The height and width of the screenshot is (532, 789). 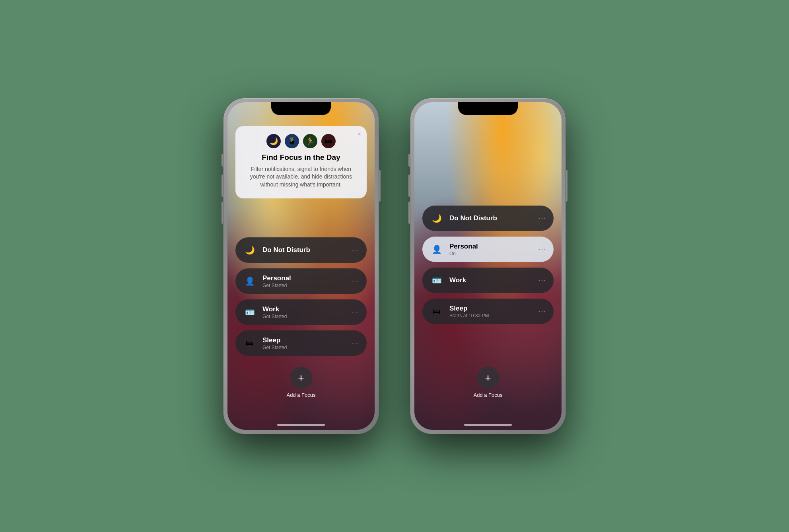 What do you see at coordinates (301, 162) in the screenshot?
I see `focus-card: 🌙 📱 🏃 🛏 × Find Focus in the Day Filter n…` at bounding box center [301, 162].